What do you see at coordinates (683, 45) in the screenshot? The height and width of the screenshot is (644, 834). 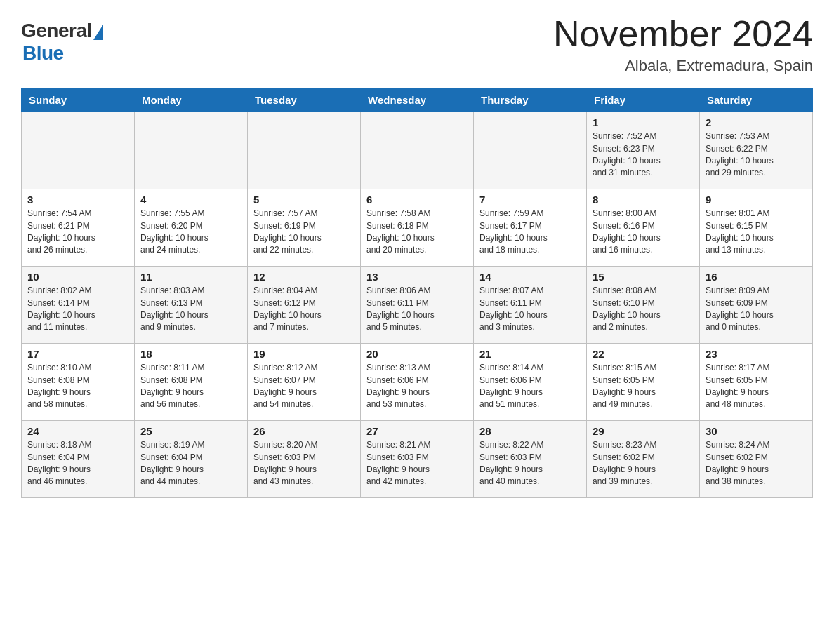 I see `title-block: November 2024 Albala, Extremadura, Spain` at bounding box center [683, 45].